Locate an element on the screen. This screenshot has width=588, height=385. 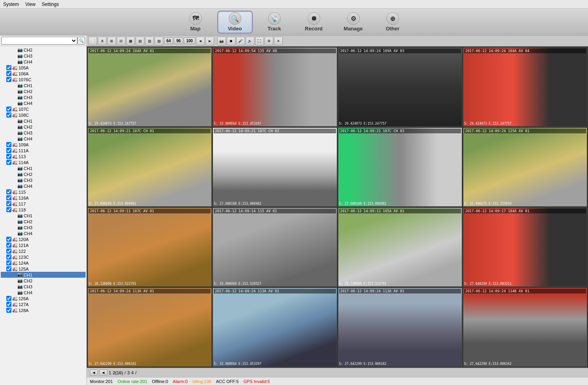
tree-check-105a is located at coordinates (9, 68).